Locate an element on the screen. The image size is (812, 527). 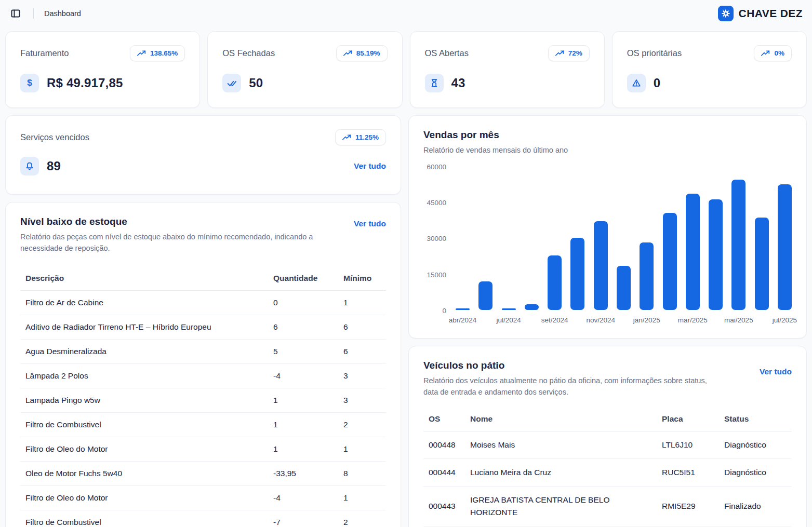
table-row: Filtro de Ar de Cabine01 is located at coordinates (203, 302).